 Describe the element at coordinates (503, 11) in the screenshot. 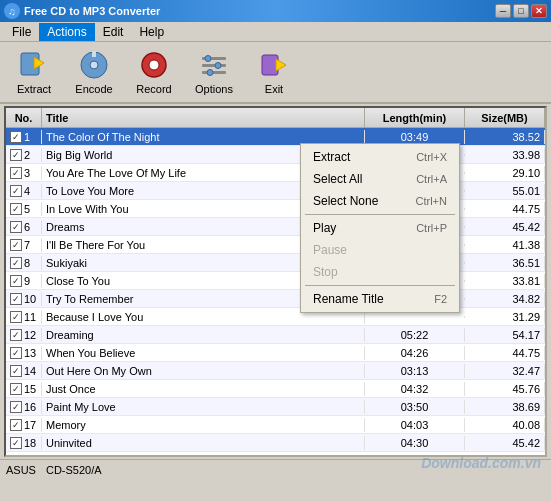

I see `minimize-button: ─` at that location.